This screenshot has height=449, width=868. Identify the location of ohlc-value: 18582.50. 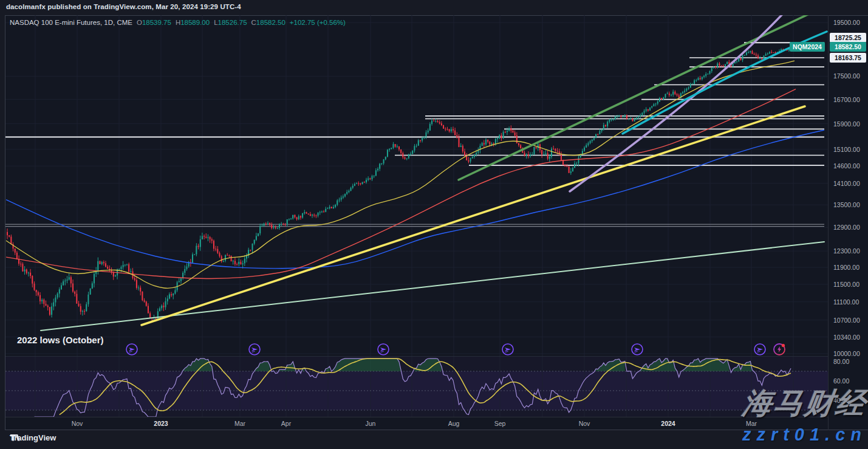
(271, 22).